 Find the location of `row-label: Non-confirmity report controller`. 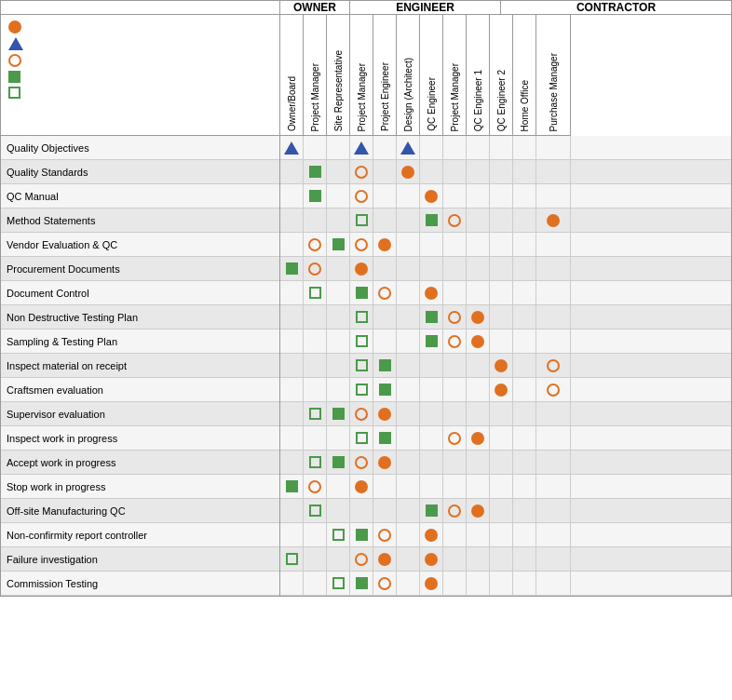

row-label: Non-confirmity report controller is located at coordinates (140, 535).